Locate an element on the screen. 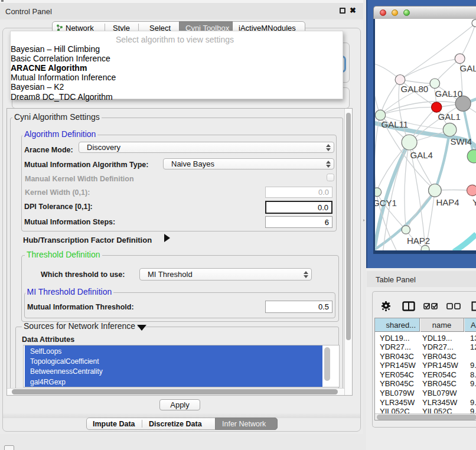 The image size is (476, 450). svg-text: GAL7 is located at coordinates (468, 69).